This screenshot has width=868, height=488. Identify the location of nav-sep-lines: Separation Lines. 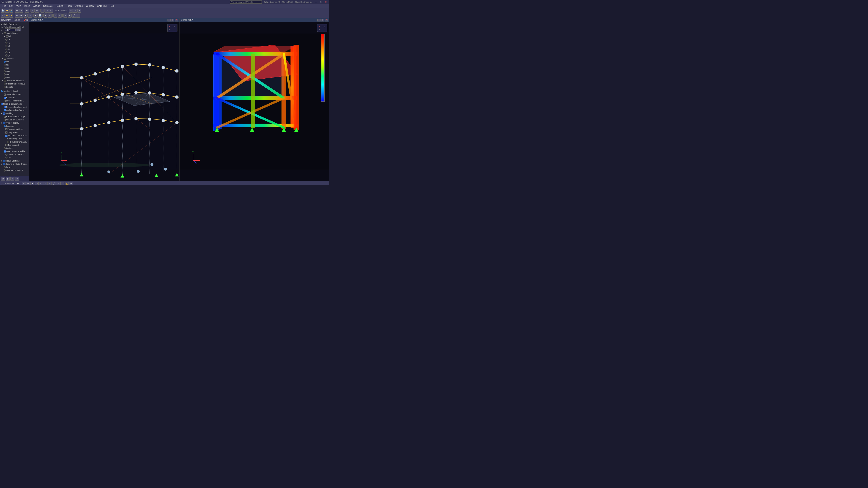
(15, 94).